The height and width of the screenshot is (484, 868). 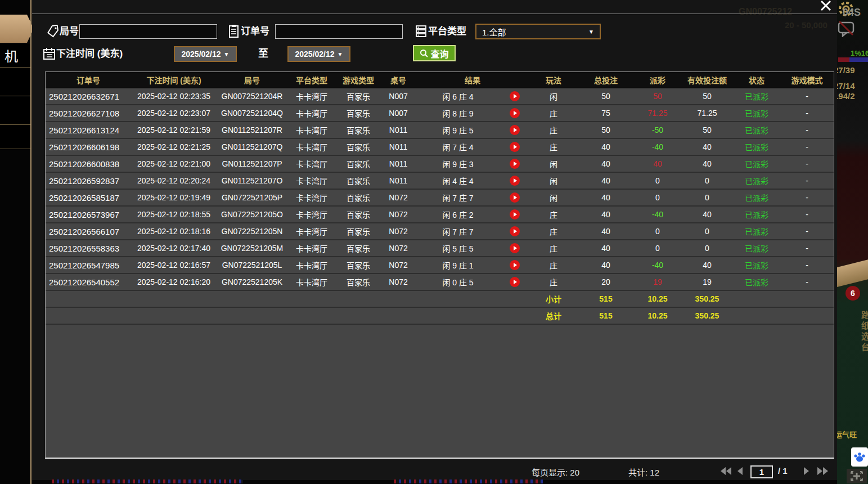 I want to click on table-row: 250212026632671 2025-02-12 02:23:35 GN00…, so click(x=440, y=96).